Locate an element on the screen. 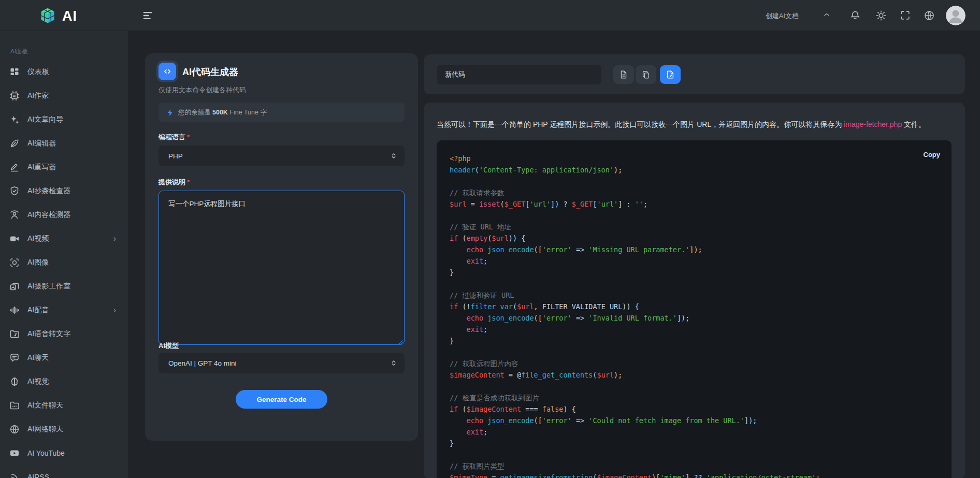 The width and height of the screenshot is (980, 478). code-line: if (!filter_var($url, FILTER_VALIDATE_UR… is located at coordinates (695, 307).